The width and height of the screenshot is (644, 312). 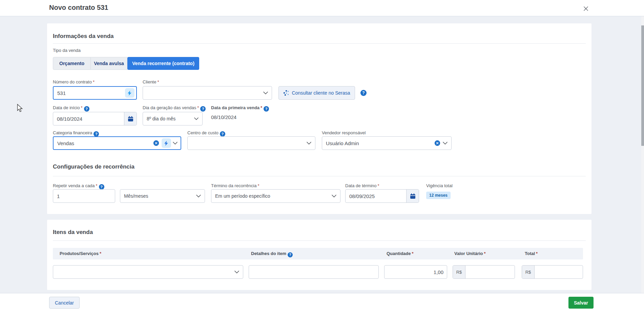 I want to click on item-unit-value-input, so click(x=490, y=272).